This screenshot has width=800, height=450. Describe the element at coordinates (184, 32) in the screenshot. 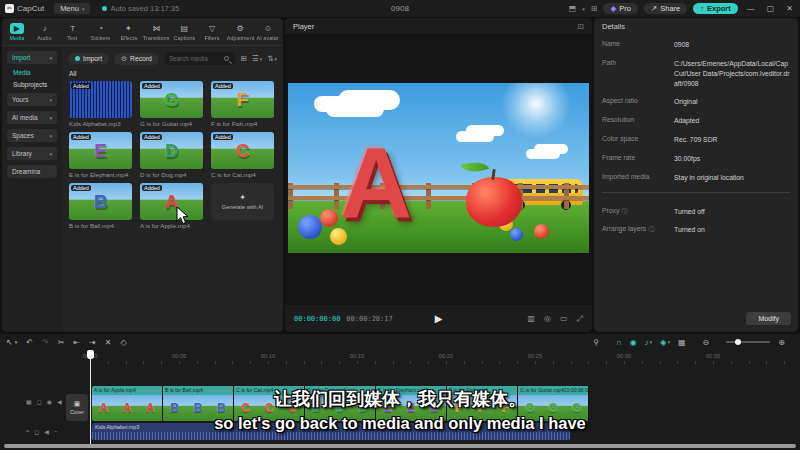

I see `tab-captions: ▤Captions` at that location.